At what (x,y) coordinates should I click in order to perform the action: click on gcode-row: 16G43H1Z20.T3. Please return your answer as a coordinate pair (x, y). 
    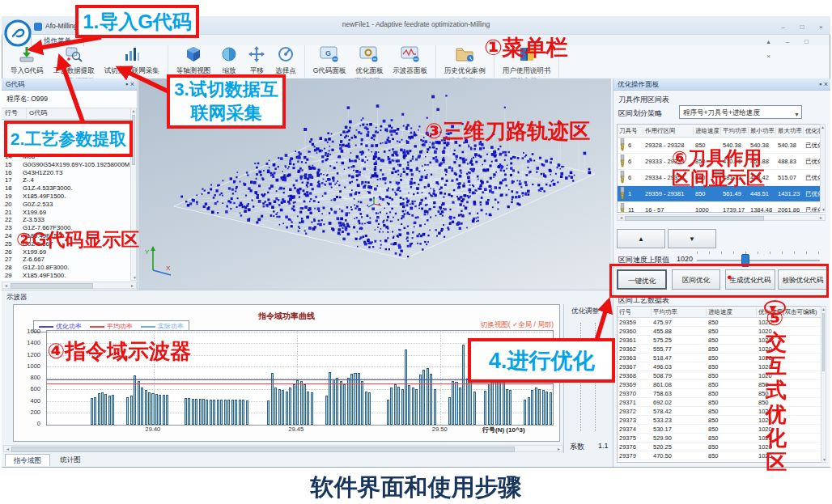
    Looking at the image, I should click on (66, 173).